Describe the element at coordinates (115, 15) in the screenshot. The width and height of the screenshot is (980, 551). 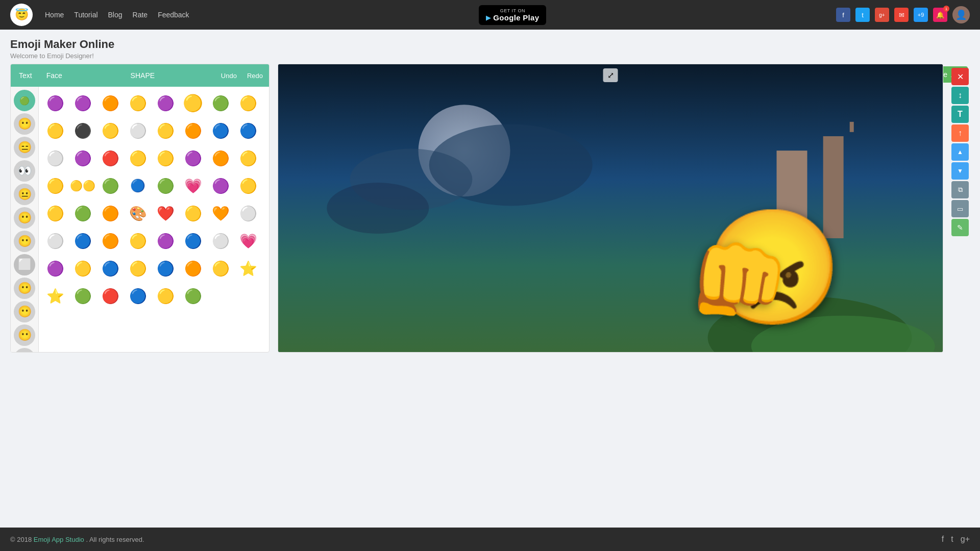
I see `nav-blog: Blog` at that location.